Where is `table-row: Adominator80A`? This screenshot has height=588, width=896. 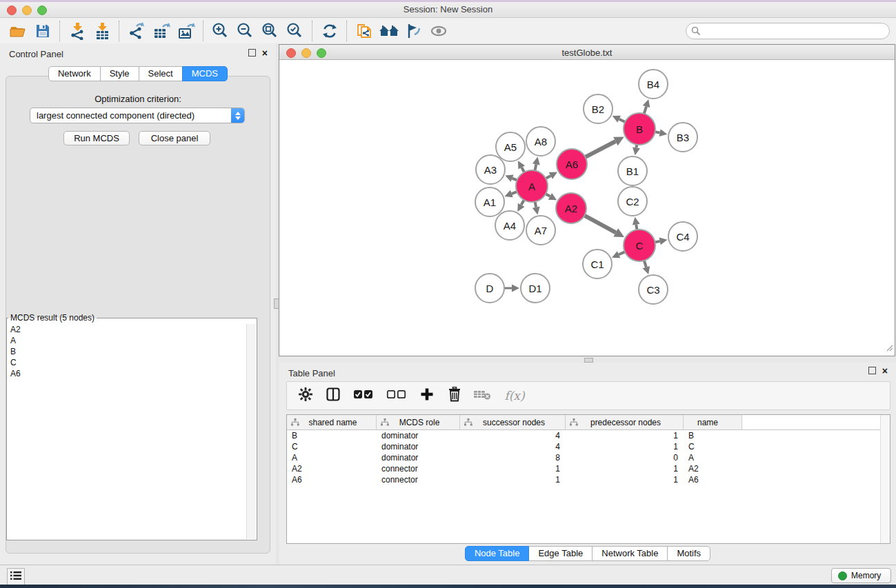 table-row: Adominator80A is located at coordinates (588, 458).